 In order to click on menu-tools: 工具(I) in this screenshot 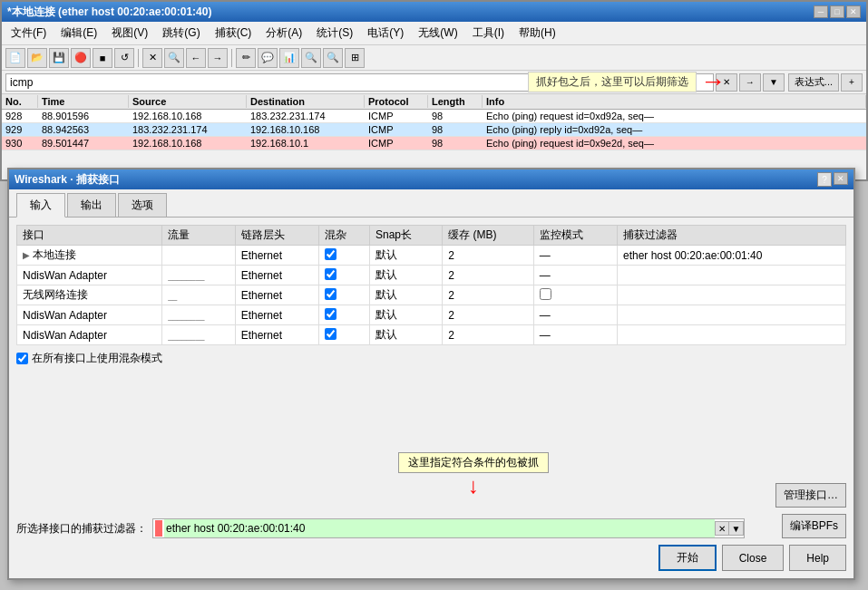, I will do `click(488, 33)`.